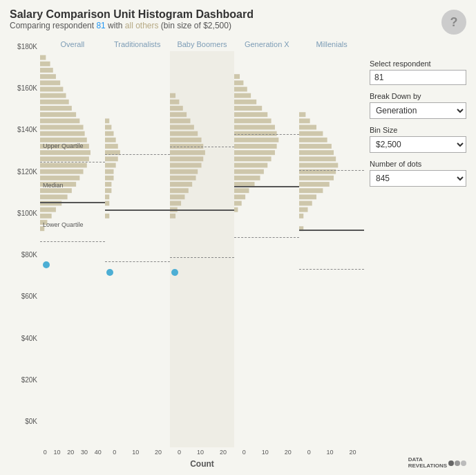 This screenshot has height=475, width=476. I want to click on col-body-millenials, so click(332, 249).